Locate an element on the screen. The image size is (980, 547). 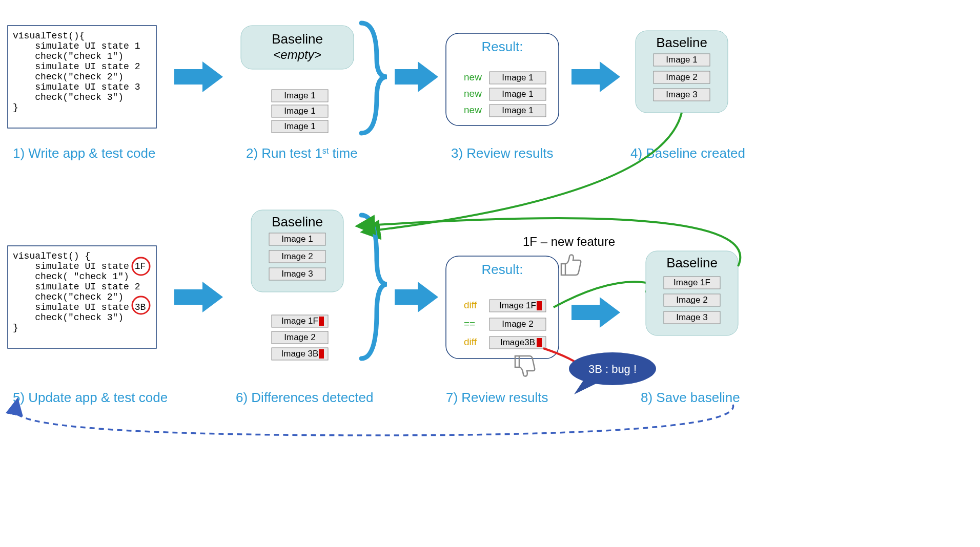
arrow-iterate-loop is located at coordinates (374, 420).